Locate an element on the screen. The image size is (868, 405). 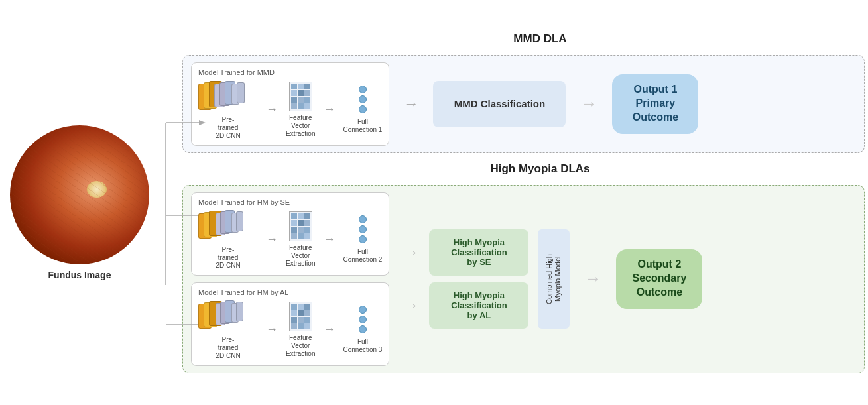
hm-se-feature-block: Feature Vector Extraction is located at coordinates (300, 240).